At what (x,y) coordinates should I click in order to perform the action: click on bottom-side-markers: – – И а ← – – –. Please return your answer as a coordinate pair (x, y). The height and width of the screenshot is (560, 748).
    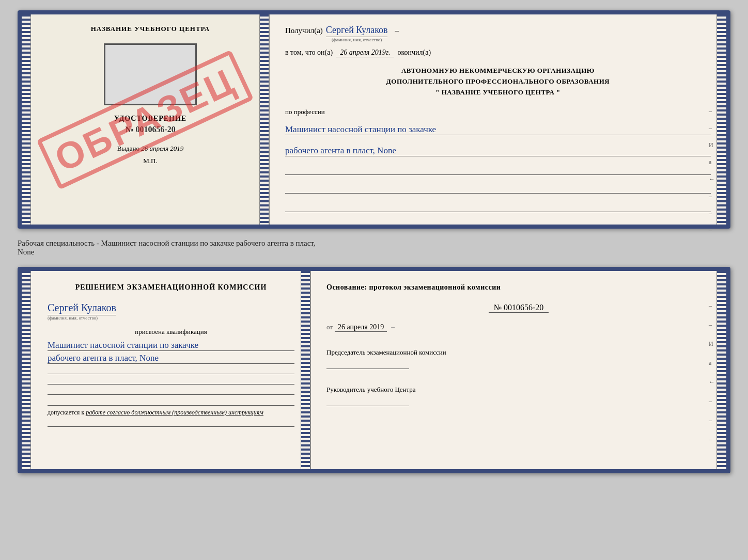
    Looking at the image, I should click on (712, 373).